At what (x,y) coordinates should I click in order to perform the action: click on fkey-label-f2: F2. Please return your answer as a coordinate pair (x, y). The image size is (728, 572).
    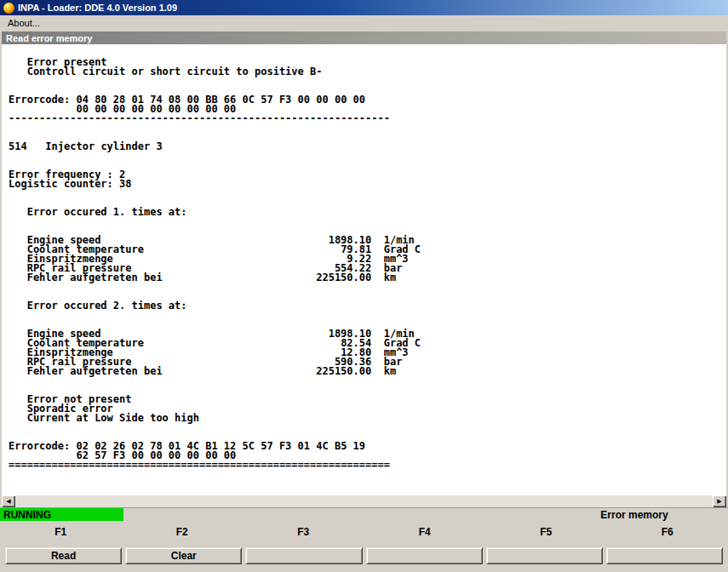
    Looking at the image, I should click on (182, 532).